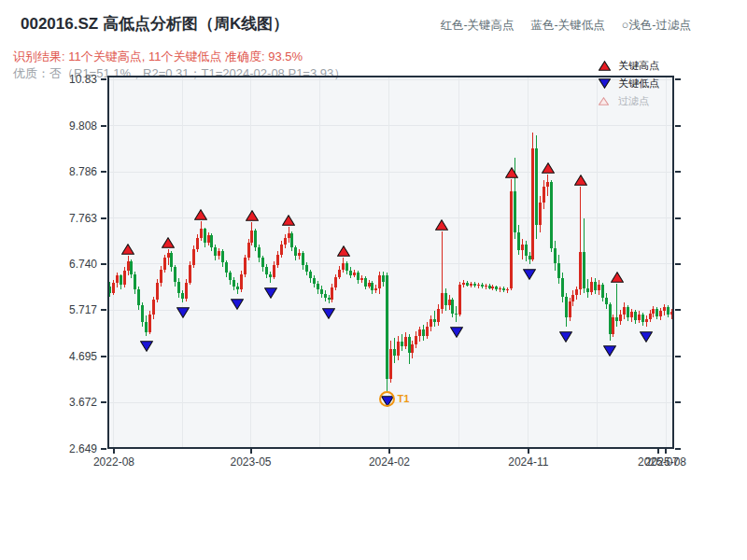 This screenshot has height=560, width=747. What do you see at coordinates (639, 84) in the screenshot?
I see `legend-label: 关键低点` at bounding box center [639, 84].